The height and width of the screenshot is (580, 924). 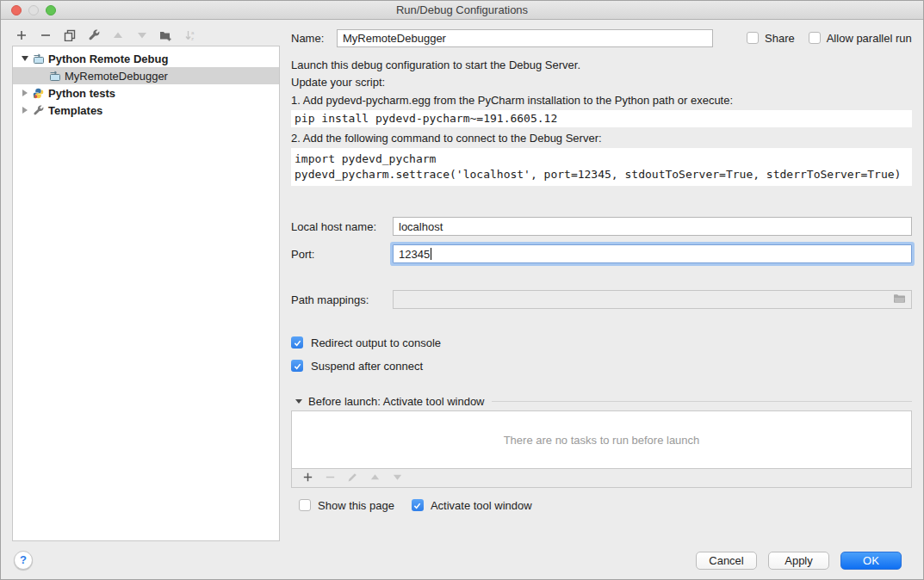 I want to click on add-configuration-button, so click(x=21, y=36).